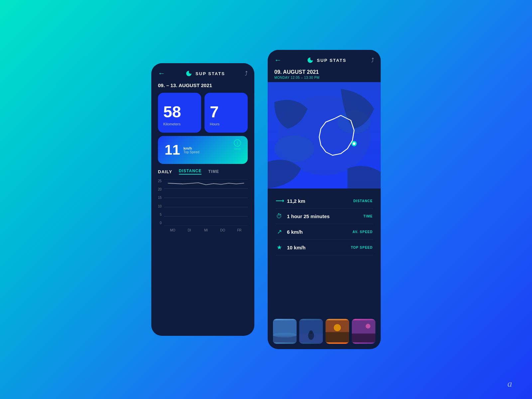 The image size is (532, 399). Describe the element at coordinates (237, 149) in the screenshot. I see `trophy-line` at that location.